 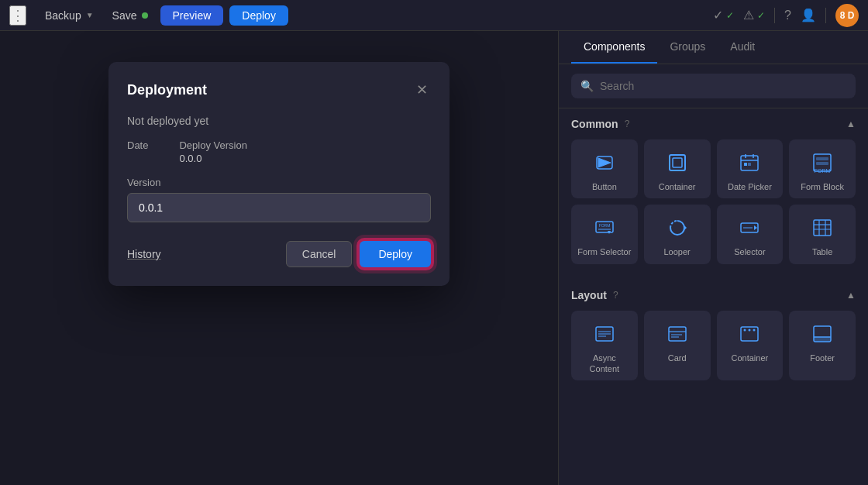 I want to click on search-icon: 🔍, so click(x=587, y=86).